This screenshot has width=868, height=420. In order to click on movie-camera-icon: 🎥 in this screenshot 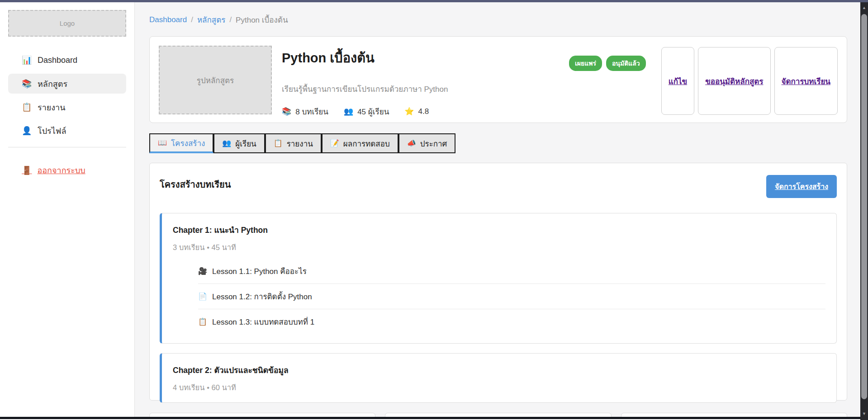, I will do `click(203, 271)`.